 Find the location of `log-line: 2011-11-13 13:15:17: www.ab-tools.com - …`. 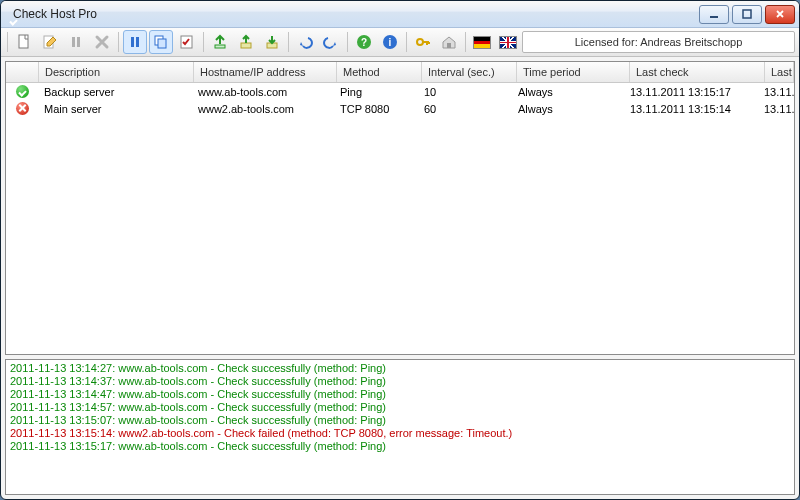

log-line: 2011-11-13 13:15:17: www.ab-tools.com - … is located at coordinates (400, 446).